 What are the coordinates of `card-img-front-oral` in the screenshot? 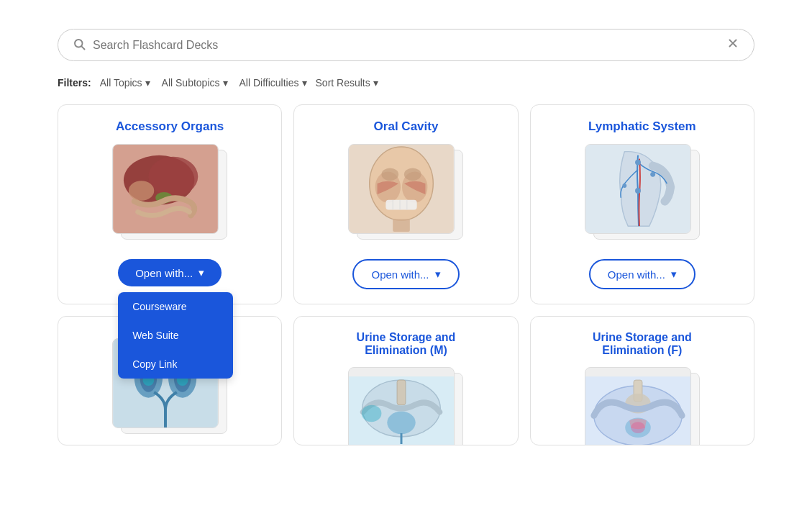 It's located at (401, 189).